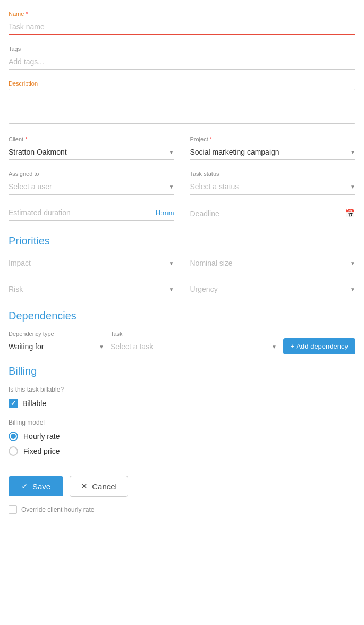 The width and height of the screenshot is (364, 625). Describe the element at coordinates (91, 174) in the screenshot. I see `assigned-to-label: Assigned to` at that location.